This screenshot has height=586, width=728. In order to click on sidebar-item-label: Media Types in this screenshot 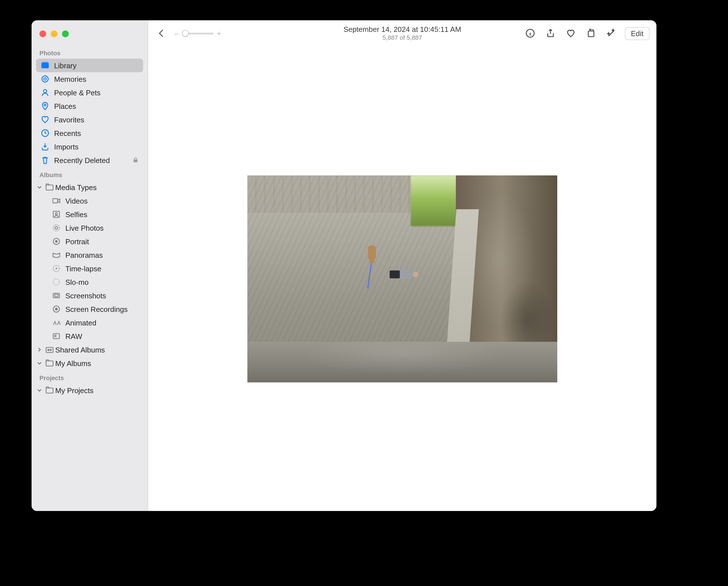, I will do `click(76, 187)`.